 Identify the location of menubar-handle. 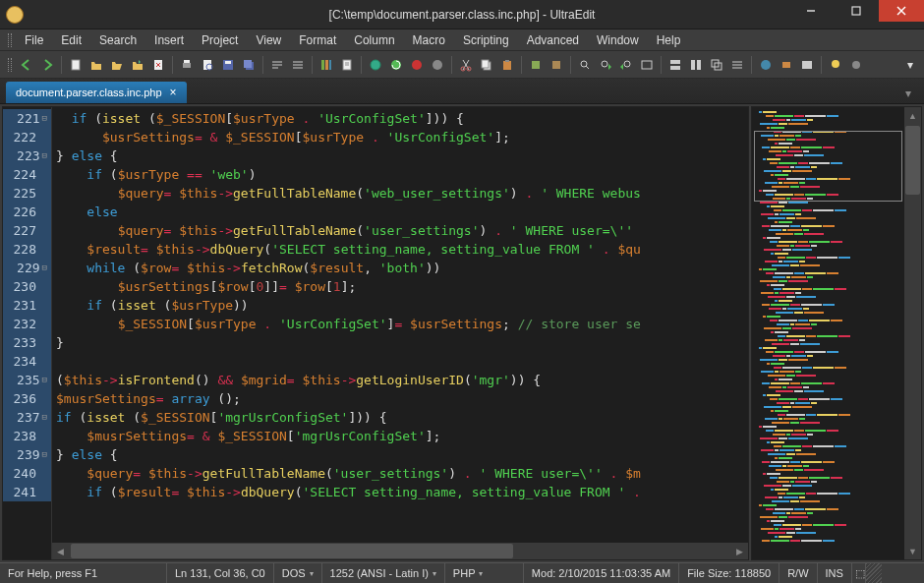
(10, 40).